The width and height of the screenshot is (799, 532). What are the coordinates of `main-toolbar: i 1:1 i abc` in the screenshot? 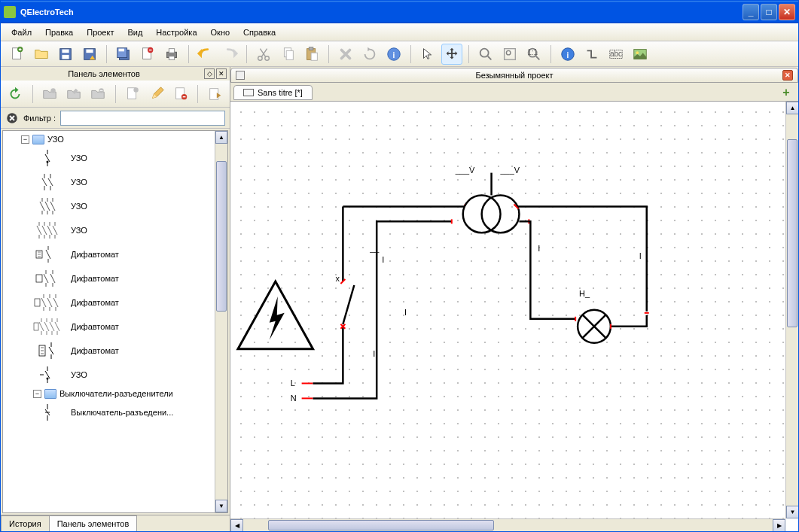 It's located at (399, 54).